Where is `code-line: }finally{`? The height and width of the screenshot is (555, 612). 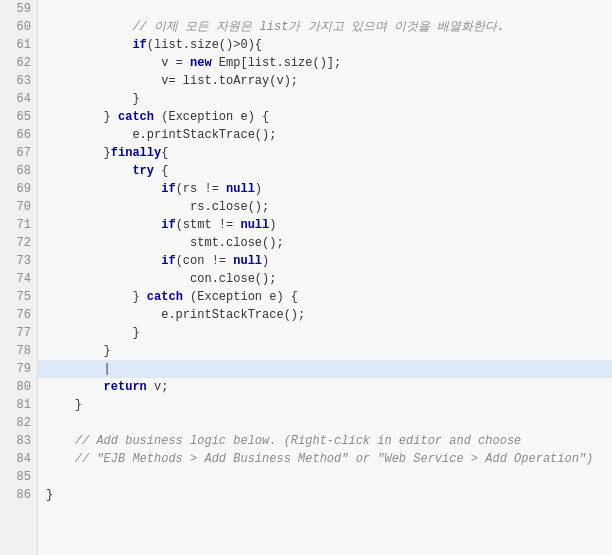
code-line: }finally{ is located at coordinates (325, 153).